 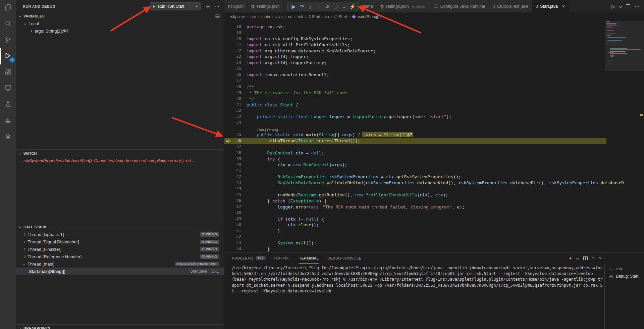 I want to click on terminal-list-item: Debug: Start, so click(x=625, y=276).